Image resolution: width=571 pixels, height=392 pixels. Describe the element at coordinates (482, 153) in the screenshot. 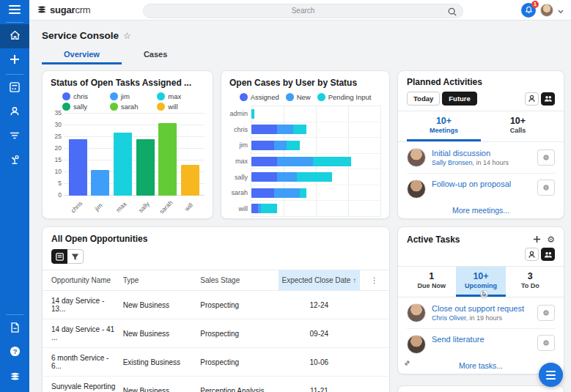

I see `item-title-link: Initial discussion` at that location.